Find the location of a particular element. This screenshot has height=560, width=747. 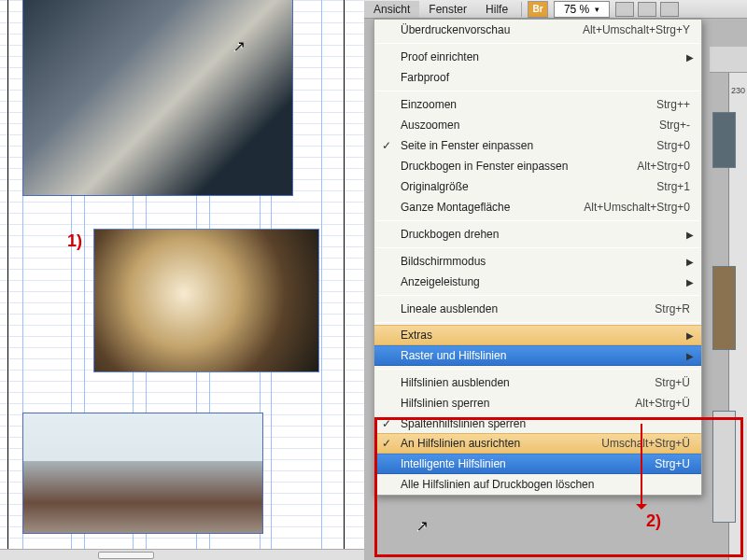

page-edge-left is located at coordinates (7, 280).